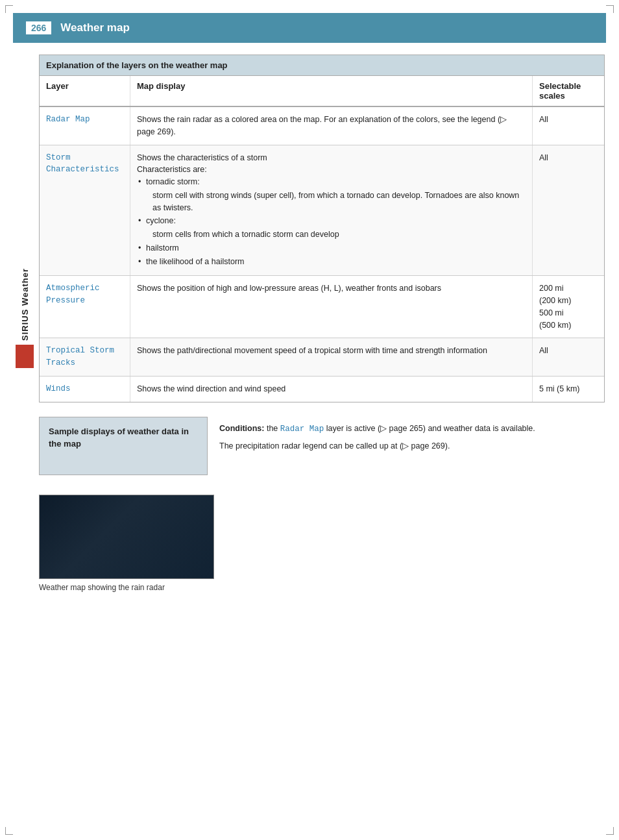 Image resolution: width=619 pixels, height=840 pixels. Describe the element at coordinates (322, 357) in the screenshot. I see `table-row: Tropical StormTracks Shows the path/dire…` at that location.